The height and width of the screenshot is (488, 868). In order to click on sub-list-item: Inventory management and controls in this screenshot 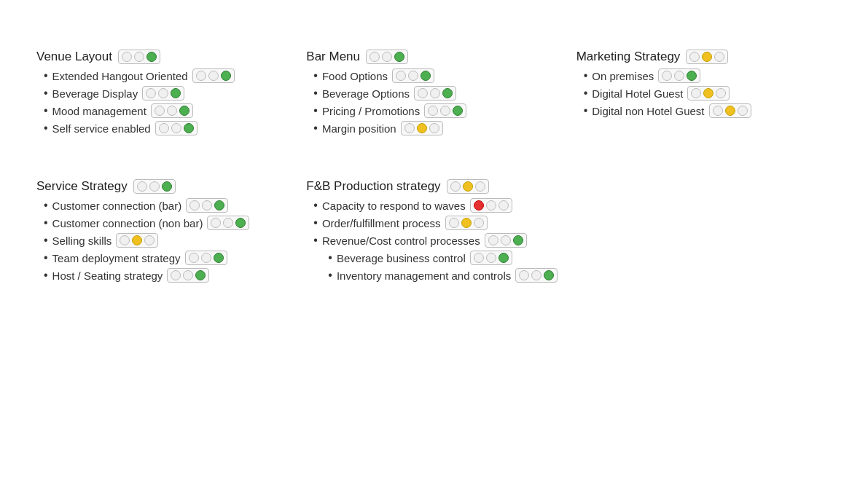, I will do `click(437, 275)`.